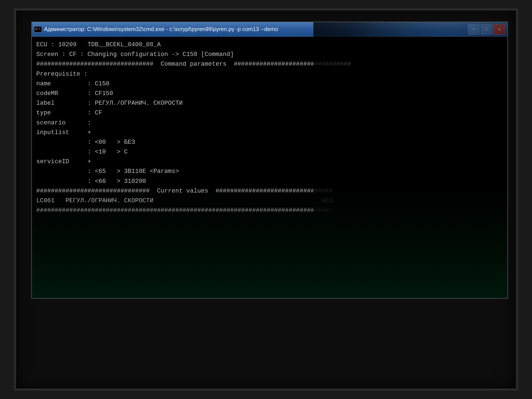 The height and width of the screenshot is (399, 532). What do you see at coordinates (270, 152) in the screenshot?
I see `terminal-line-14: : <10 > С` at bounding box center [270, 152].